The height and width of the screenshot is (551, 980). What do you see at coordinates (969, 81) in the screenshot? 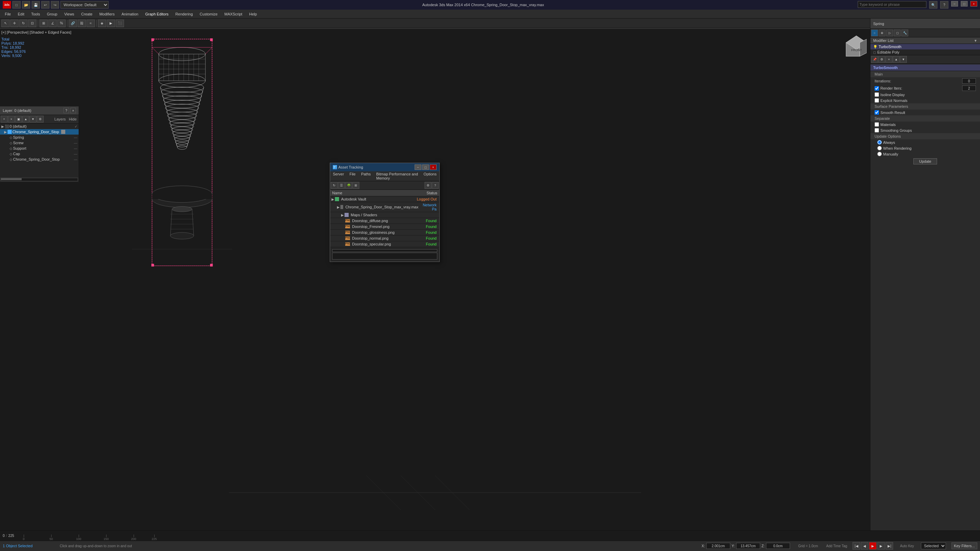
I see `iterations-input` at bounding box center [969, 81].